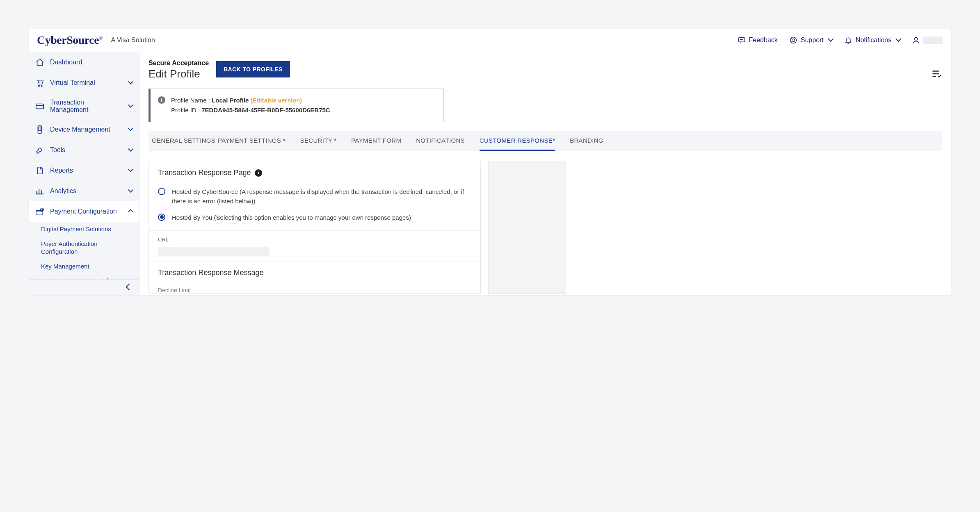 This screenshot has height=512, width=980. I want to click on page-supertitle: Secure Acceptance, so click(179, 63).